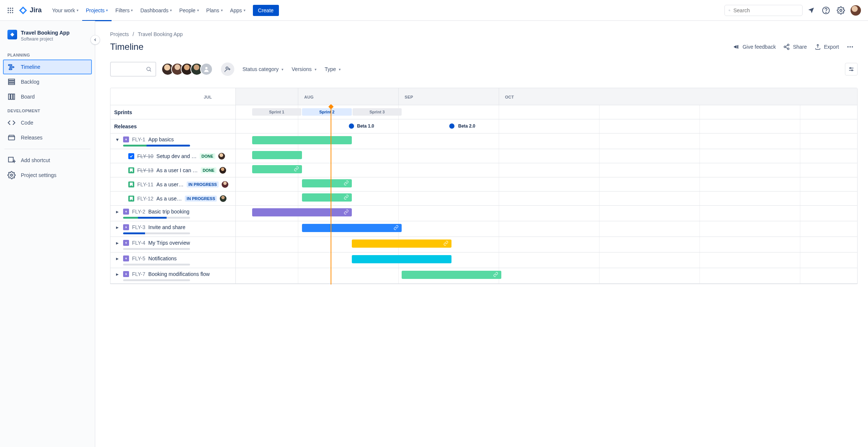  What do you see at coordinates (120, 34) in the screenshot?
I see `breadcrumb-root: Projects` at bounding box center [120, 34].